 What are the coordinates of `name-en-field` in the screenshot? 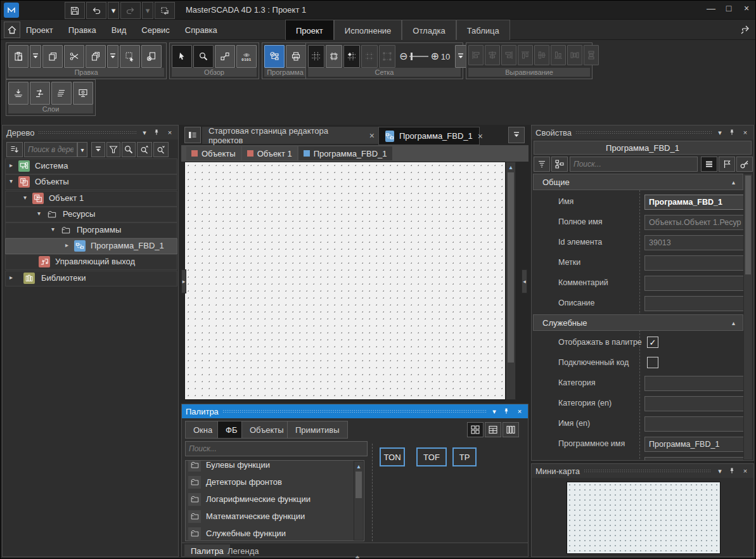 It's located at (694, 424).